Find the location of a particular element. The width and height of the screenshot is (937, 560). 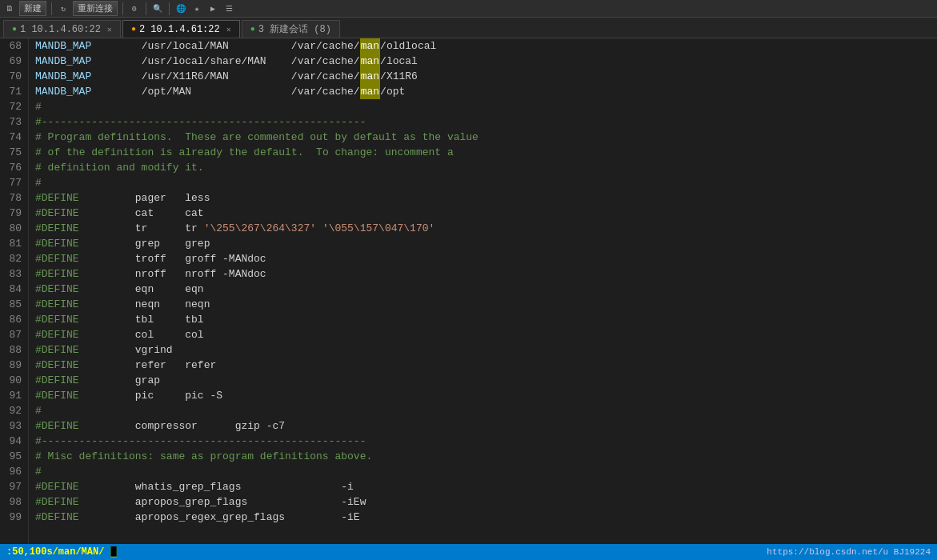

code-line-74: # Program definitions. These are comment… is located at coordinates (483, 138).